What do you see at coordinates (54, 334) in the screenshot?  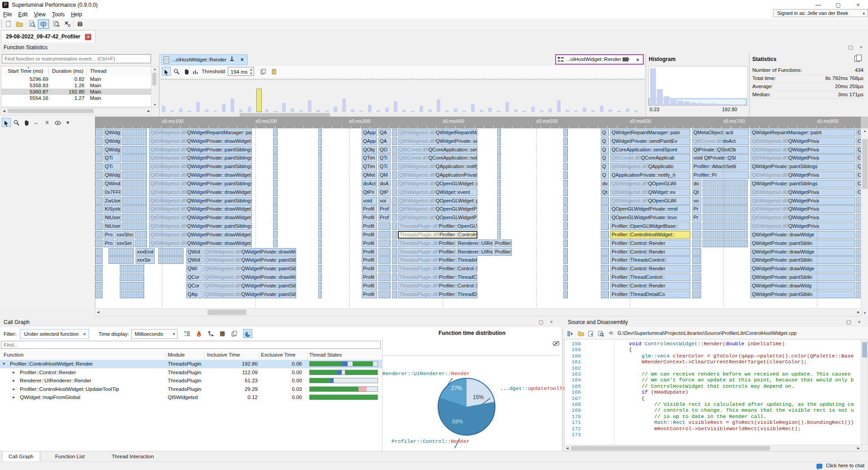 I see `filter-chip: Under selected function ×` at bounding box center [54, 334].